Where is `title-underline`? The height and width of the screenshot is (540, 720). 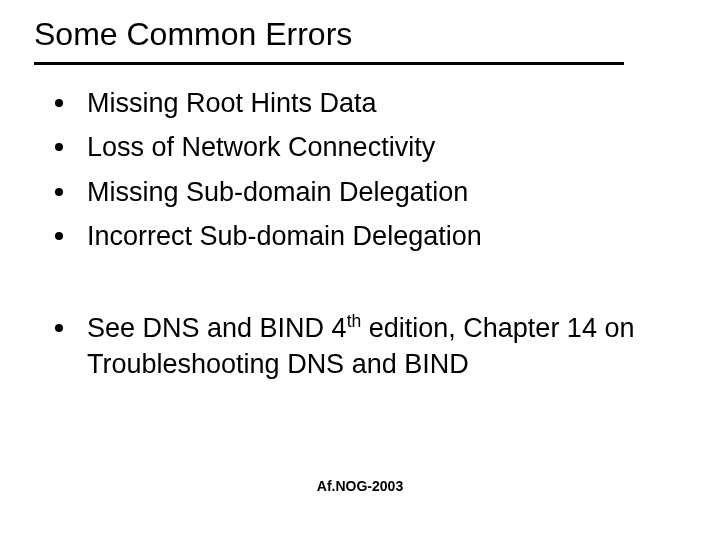
title-underline is located at coordinates (329, 64).